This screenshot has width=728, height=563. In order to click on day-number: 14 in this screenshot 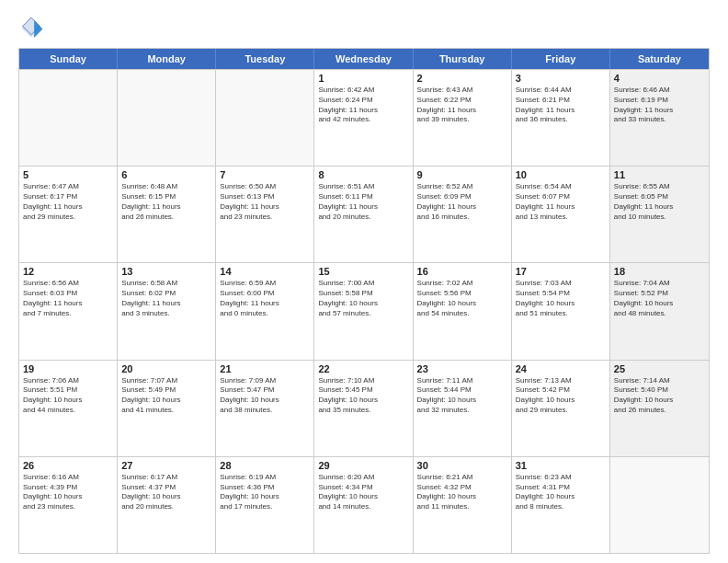, I will do `click(265, 271)`.